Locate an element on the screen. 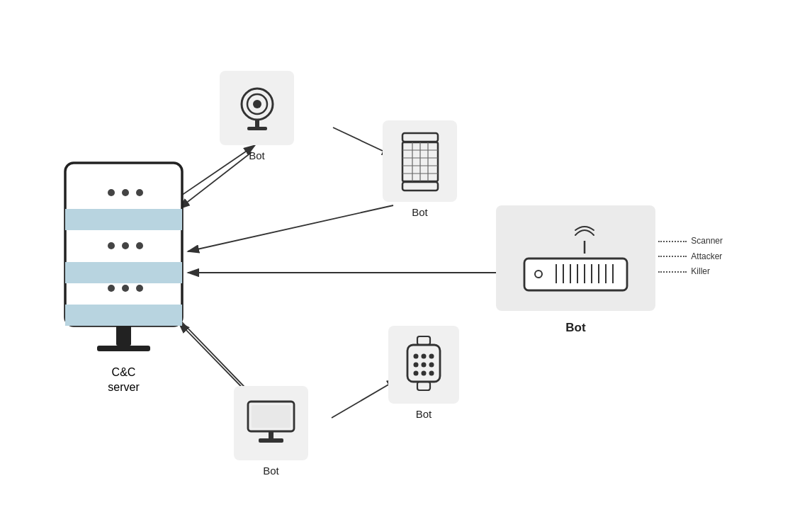 The width and height of the screenshot is (812, 517). cnc-label-line1: C&C is located at coordinates (123, 373).